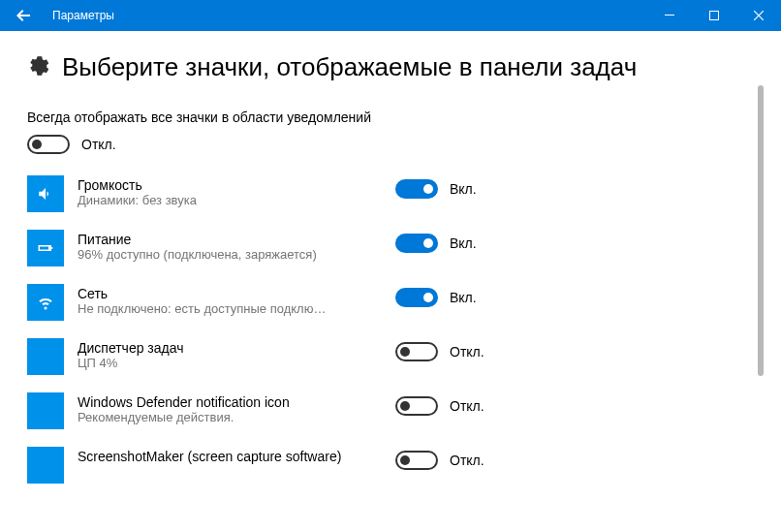 This screenshot has height=532, width=781. I want to click on item-name: ScreenshotMaker (screen capture software…, so click(230, 456).